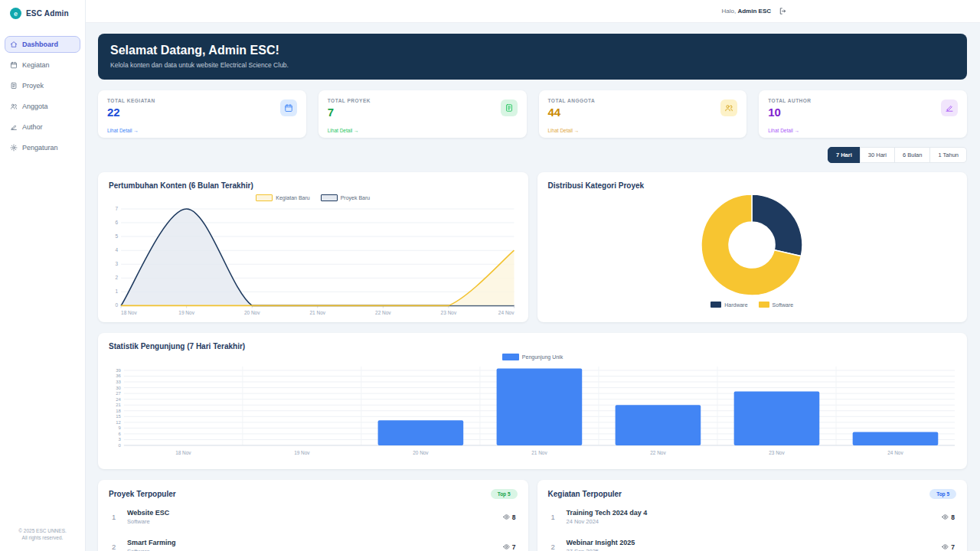 Image resolution: width=980 pixels, height=551 pixels. I want to click on line-chart-legend: Kegiatan Baru Proyek Baru, so click(313, 197).